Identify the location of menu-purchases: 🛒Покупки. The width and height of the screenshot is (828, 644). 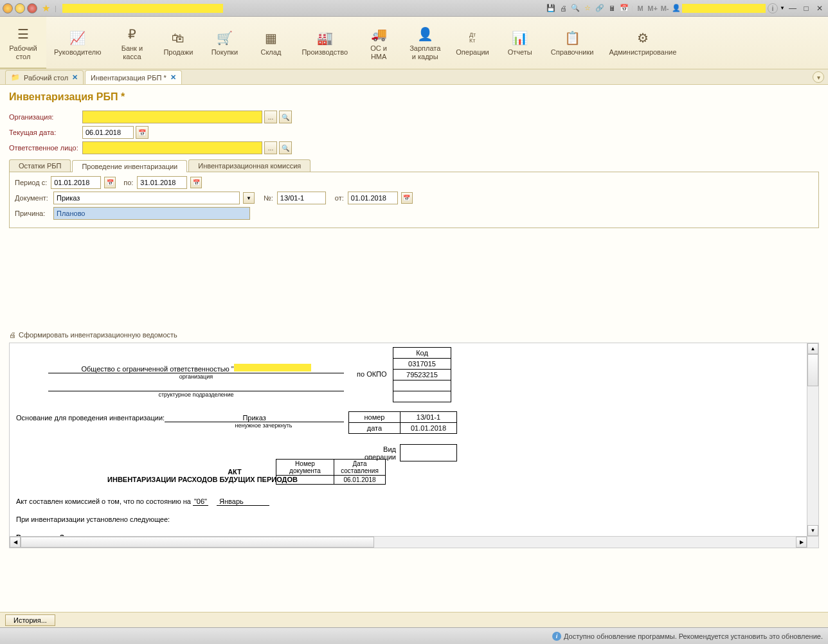
(224, 42).